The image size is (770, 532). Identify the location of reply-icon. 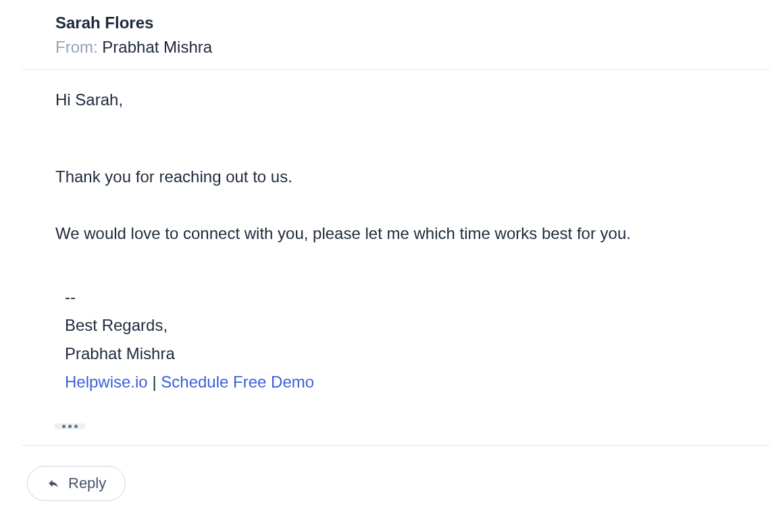
(53, 483).